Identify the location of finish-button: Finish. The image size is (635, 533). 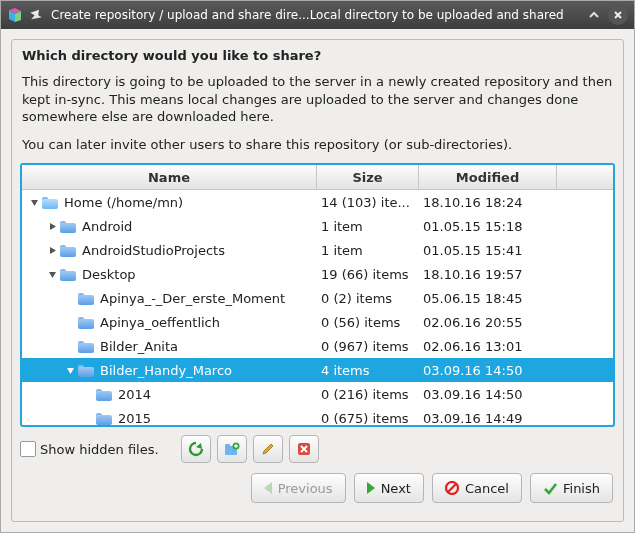
(572, 488).